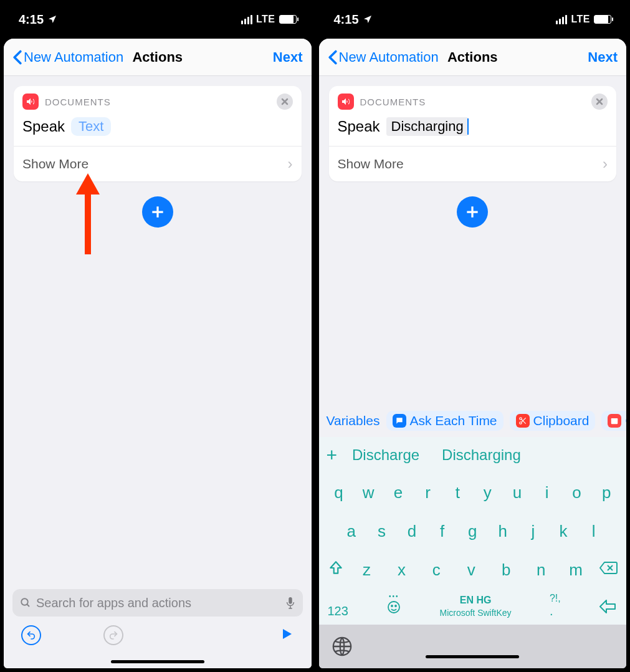 Image resolution: width=630 pixels, height=672 pixels. I want to click on variables-label: Variables, so click(353, 421).